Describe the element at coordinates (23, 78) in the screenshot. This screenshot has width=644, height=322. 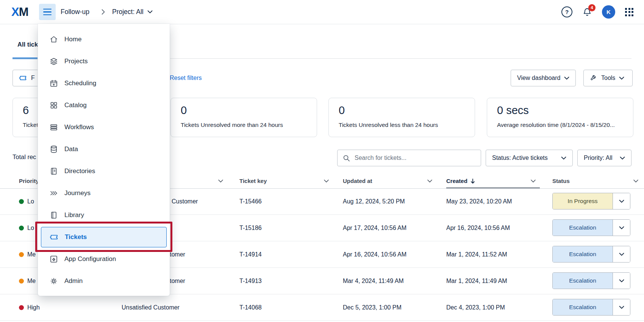
I see `ticket-icon` at that location.